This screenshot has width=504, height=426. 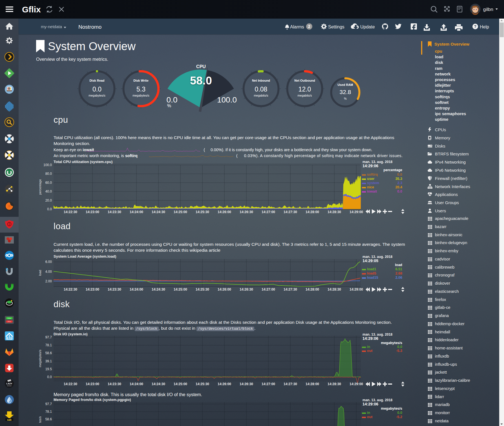 What do you see at coordinates (49, 419) in the screenshot?
I see `svg-text: 58.6` at bounding box center [49, 419].